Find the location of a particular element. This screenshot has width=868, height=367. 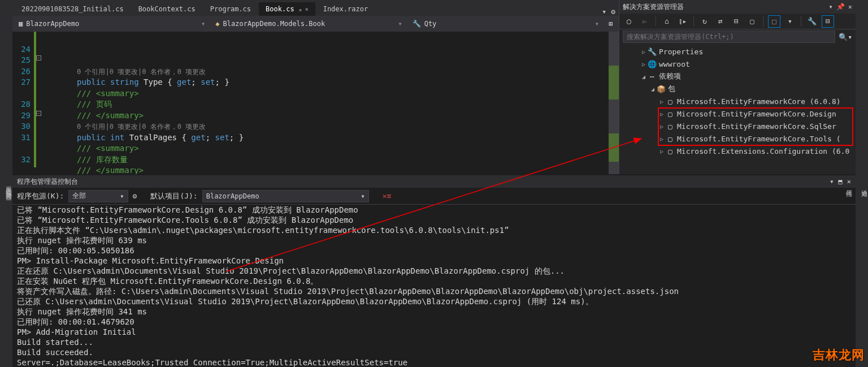

pin-icon: ⬒ is located at coordinates (841, 182).